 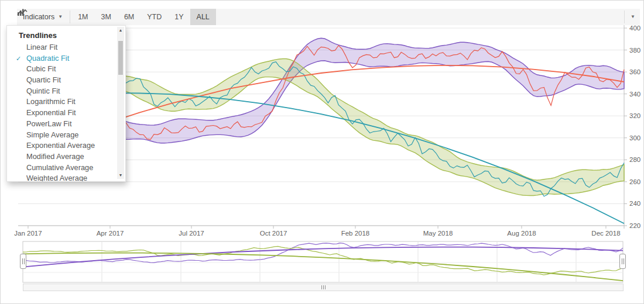 What do you see at coordinates (635, 116) in the screenshot?
I see `y-axis-label: 320` at bounding box center [635, 116].